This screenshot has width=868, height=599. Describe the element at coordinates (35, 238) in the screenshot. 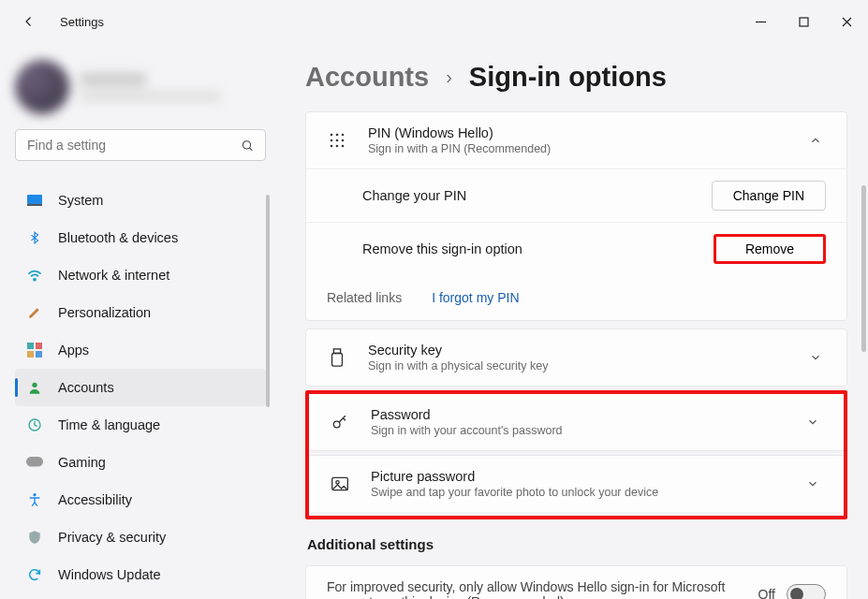

I see `bluetooth-icon` at that location.